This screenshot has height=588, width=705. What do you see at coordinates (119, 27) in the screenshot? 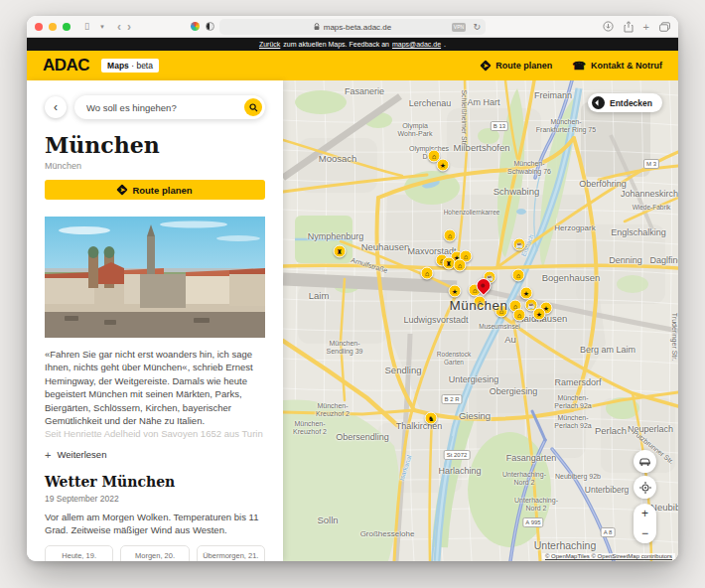
I see `back-button: ‹` at bounding box center [119, 27].